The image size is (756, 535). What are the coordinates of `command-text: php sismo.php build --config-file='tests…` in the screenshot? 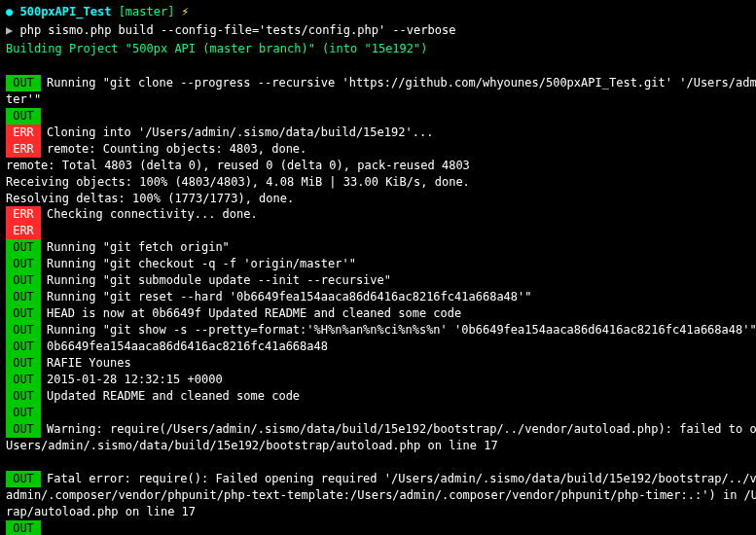 It's located at (237, 30).